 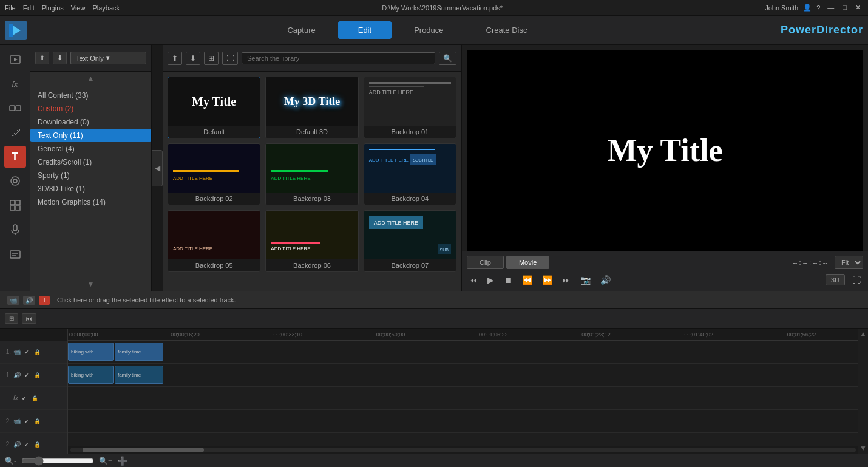 I want to click on track-lock-2: 🔒, so click(x=38, y=421).